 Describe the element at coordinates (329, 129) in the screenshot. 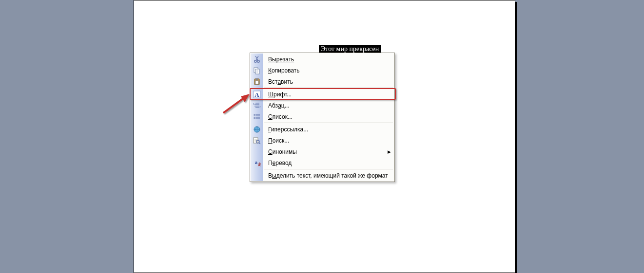

I see `menu-item-label: Гиперссылка...` at that location.